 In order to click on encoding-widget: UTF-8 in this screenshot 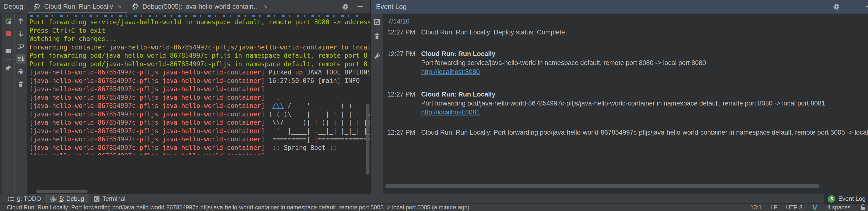, I will do `click(795, 207)`.